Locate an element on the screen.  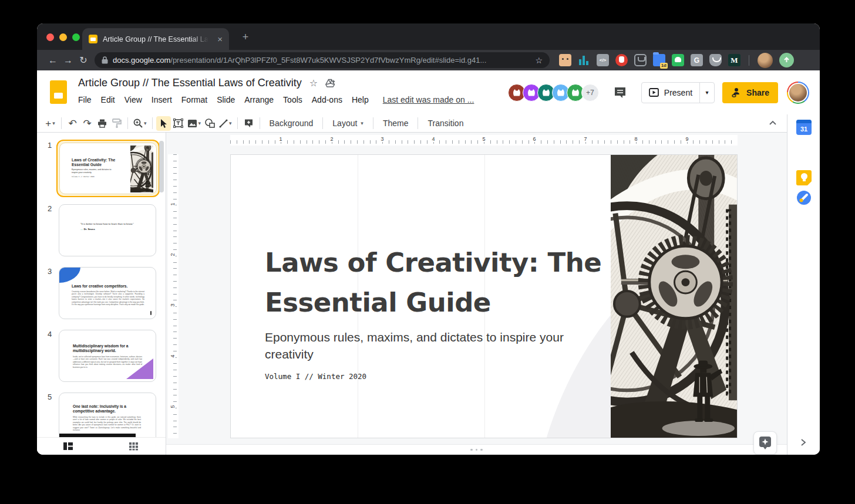
menu-addons: Add-ons is located at coordinates (327, 100).